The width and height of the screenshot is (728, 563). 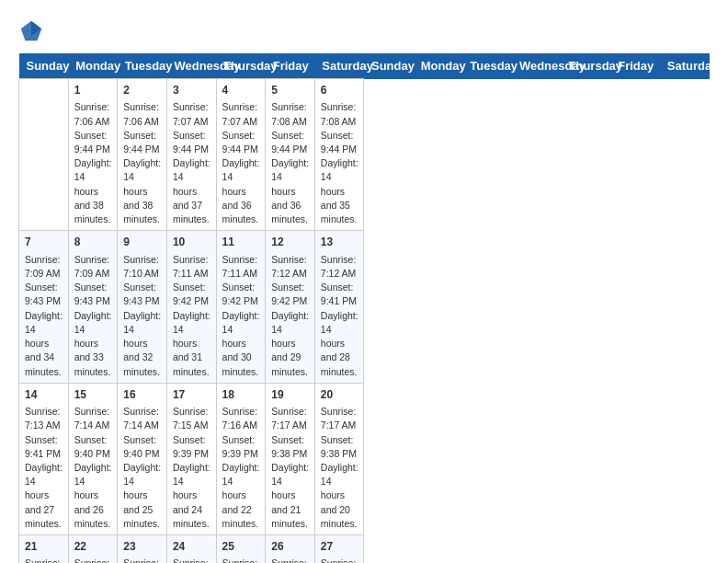 What do you see at coordinates (241, 155) in the screenshot?
I see `cell-content: 4 Sunrise: 7:07 AM Sunset: 9:44 PM Dayli…` at bounding box center [241, 155].